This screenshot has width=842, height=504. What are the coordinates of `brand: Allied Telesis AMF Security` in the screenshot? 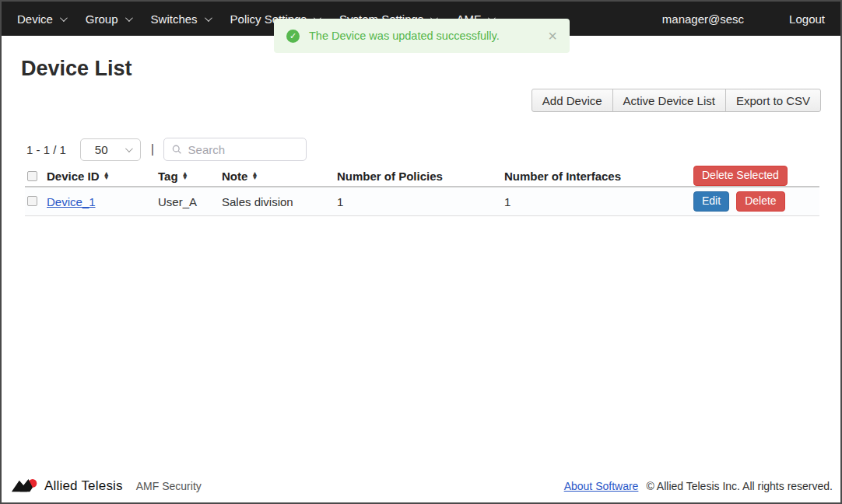 It's located at (106, 486).